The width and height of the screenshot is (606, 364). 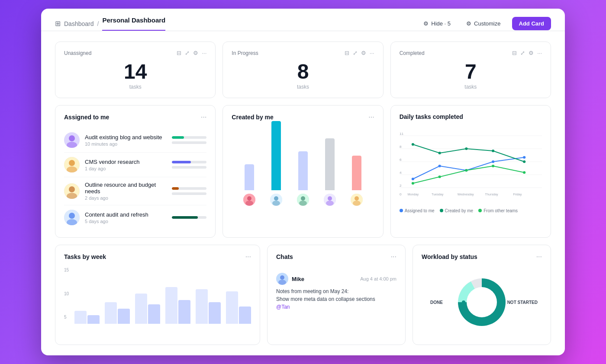 What do you see at coordinates (203, 117) in the screenshot?
I see `assigned-more-button: ···` at bounding box center [203, 117].